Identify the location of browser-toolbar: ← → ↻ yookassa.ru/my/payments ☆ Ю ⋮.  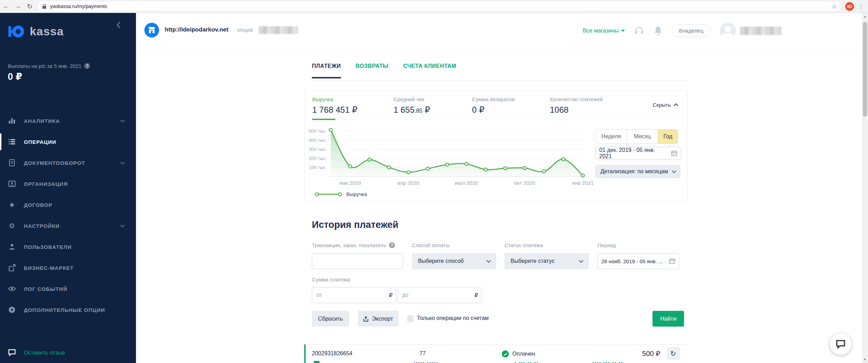
(434, 6).